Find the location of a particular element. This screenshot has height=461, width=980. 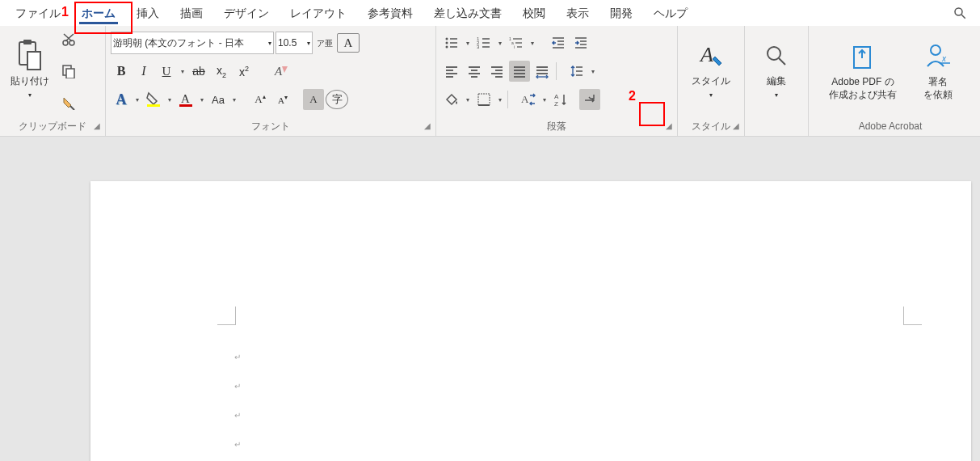

underline-button: U is located at coordinates (166, 71).